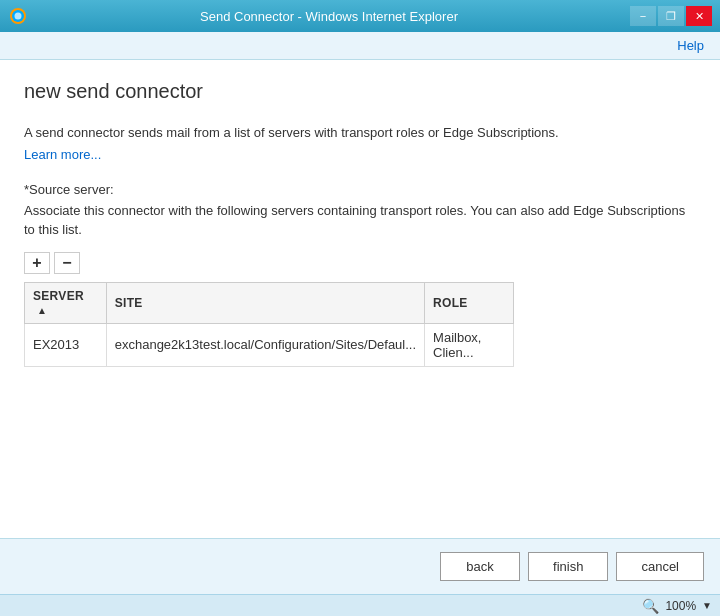 This screenshot has height=616, width=720. I want to click on bottom-bar: back finish cancel, so click(360, 566).